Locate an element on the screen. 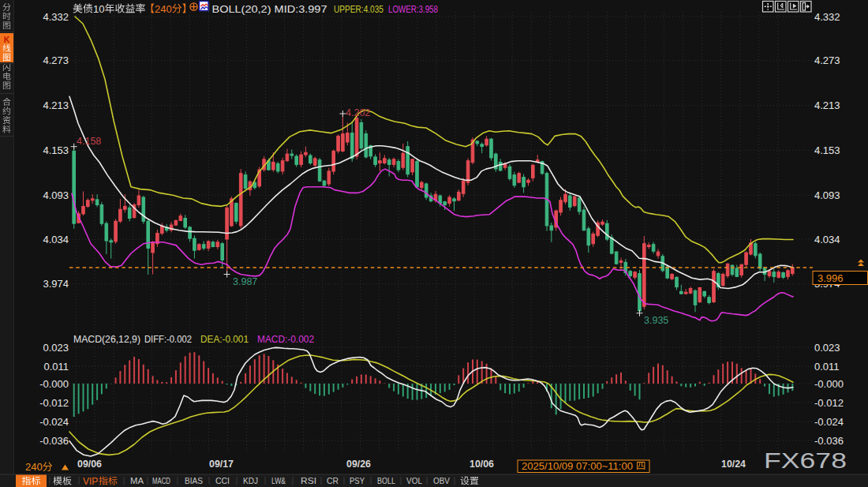  svg-text: KDJ is located at coordinates (251, 481).